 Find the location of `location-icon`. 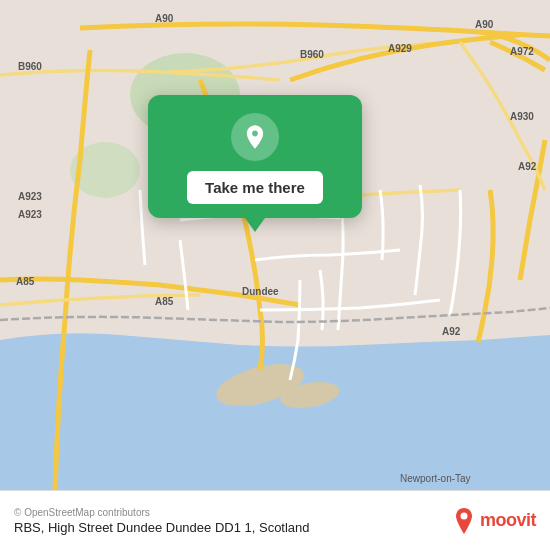

location-icon is located at coordinates (255, 137).